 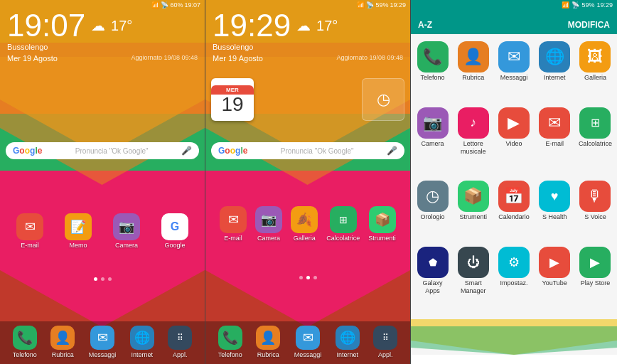 What do you see at coordinates (554, 57) in the screenshot?
I see `drawer-internet-icon: 🌐` at bounding box center [554, 57].